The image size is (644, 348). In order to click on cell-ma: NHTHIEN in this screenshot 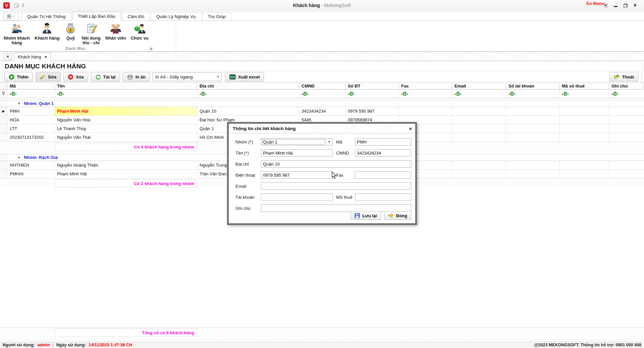, I will do `click(31, 165)`.